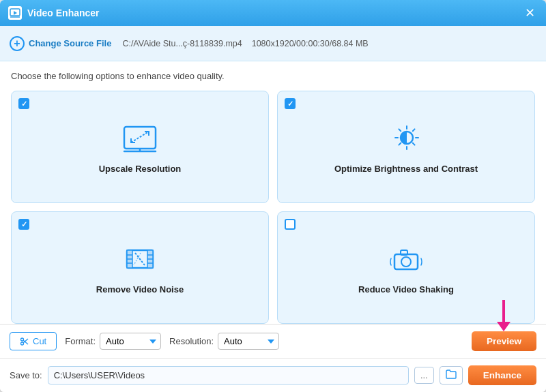  What do you see at coordinates (63, 13) in the screenshot?
I see `window-title: Video Enhancer` at bounding box center [63, 13].